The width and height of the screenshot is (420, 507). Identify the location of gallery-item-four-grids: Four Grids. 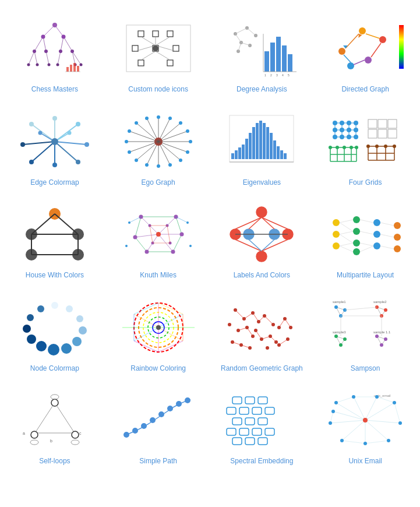
(365, 149).